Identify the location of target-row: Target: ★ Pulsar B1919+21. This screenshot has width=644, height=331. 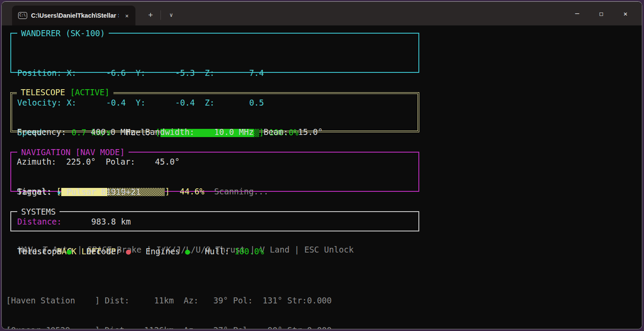
(218, 192).